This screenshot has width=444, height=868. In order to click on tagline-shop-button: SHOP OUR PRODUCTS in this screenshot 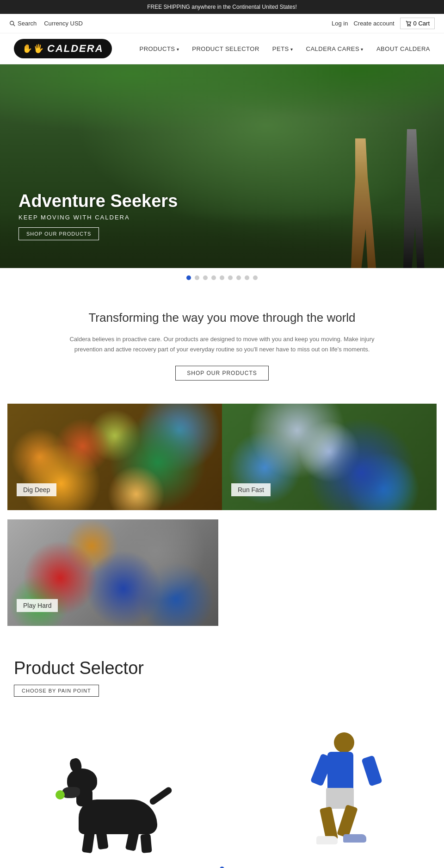, I will do `click(222, 373)`.